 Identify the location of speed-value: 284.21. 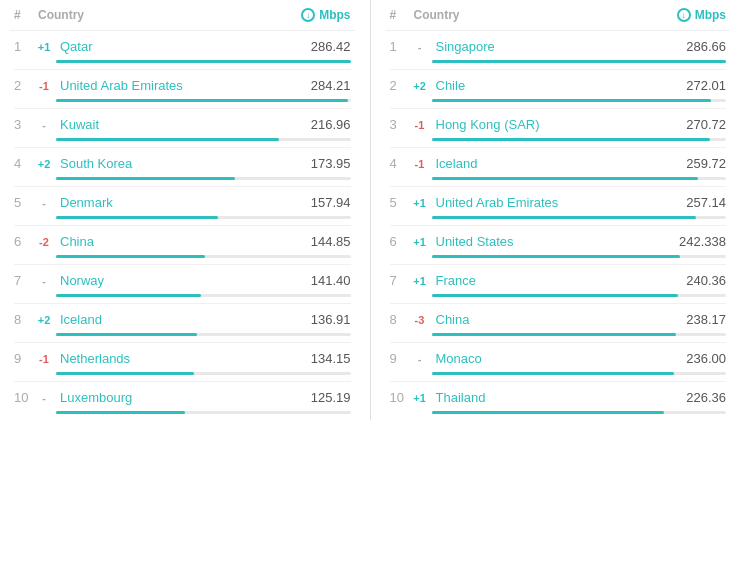
(326, 86).